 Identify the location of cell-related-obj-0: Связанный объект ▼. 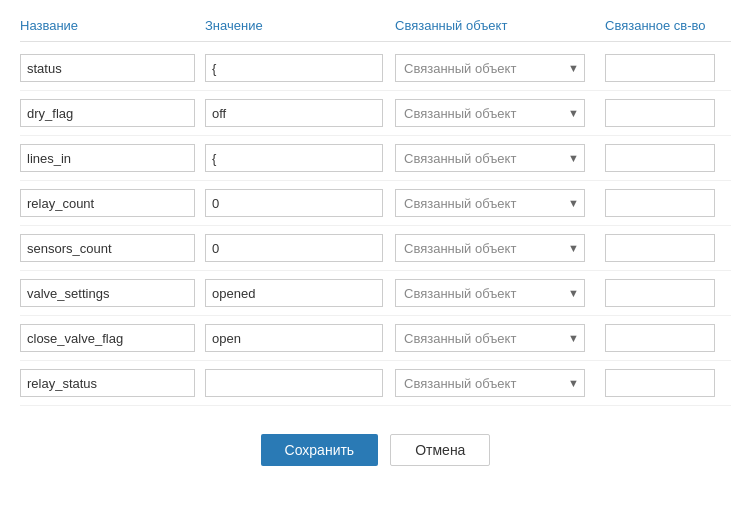
(500, 68).